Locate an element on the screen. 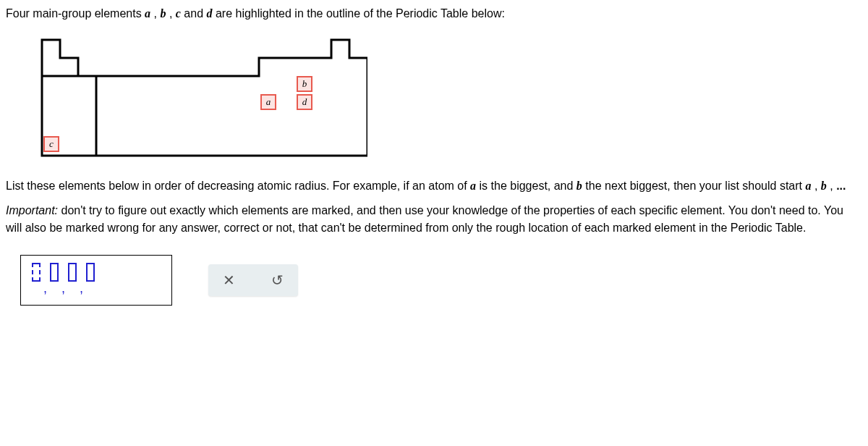 The height and width of the screenshot is (446, 868). important-label: Important: is located at coordinates (32, 210).